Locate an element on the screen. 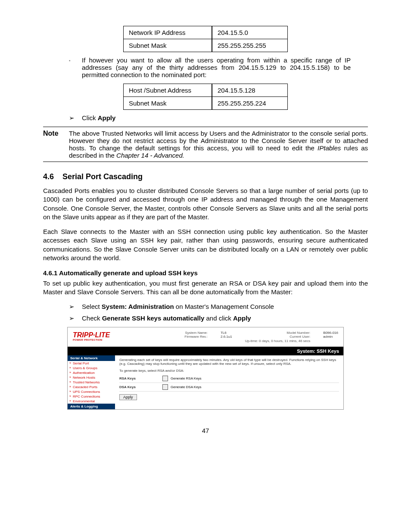  rsa-hint: Generate RSA Keys is located at coordinates (186, 378).